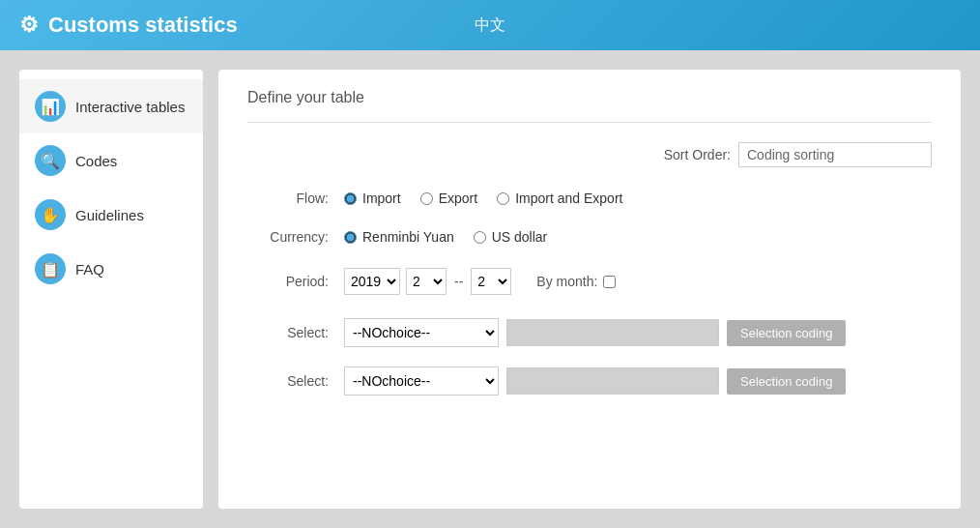 This screenshot has height=528, width=980. Describe the element at coordinates (510, 237) in the screenshot. I see `currency-usd: US dollar` at that location.